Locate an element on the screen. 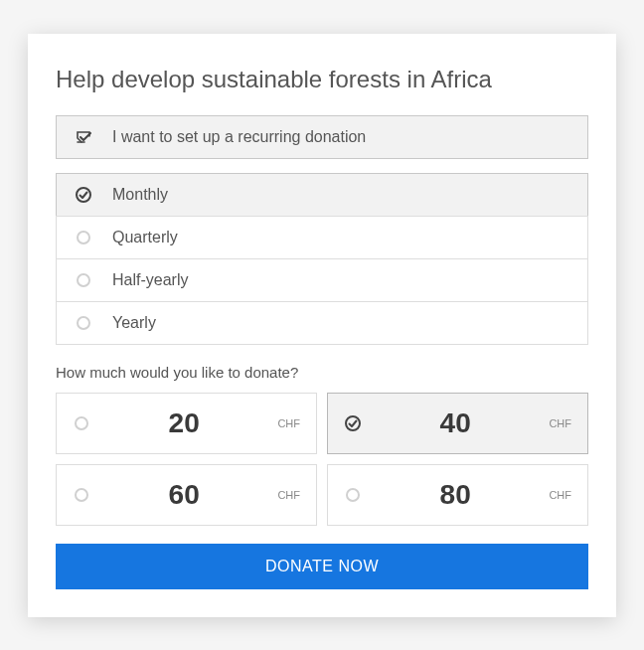  amount-option-40: 40 CHF is located at coordinates (457, 423).